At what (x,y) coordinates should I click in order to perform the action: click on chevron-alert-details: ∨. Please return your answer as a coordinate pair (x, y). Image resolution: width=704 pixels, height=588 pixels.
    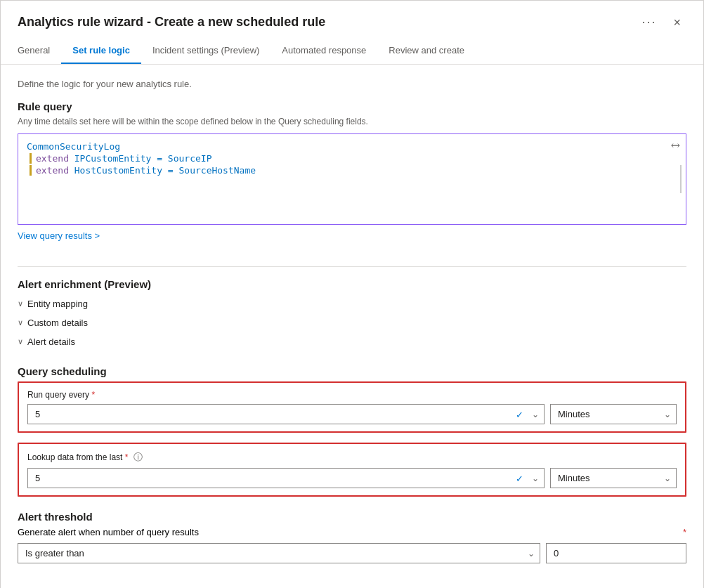
    Looking at the image, I should click on (20, 341).